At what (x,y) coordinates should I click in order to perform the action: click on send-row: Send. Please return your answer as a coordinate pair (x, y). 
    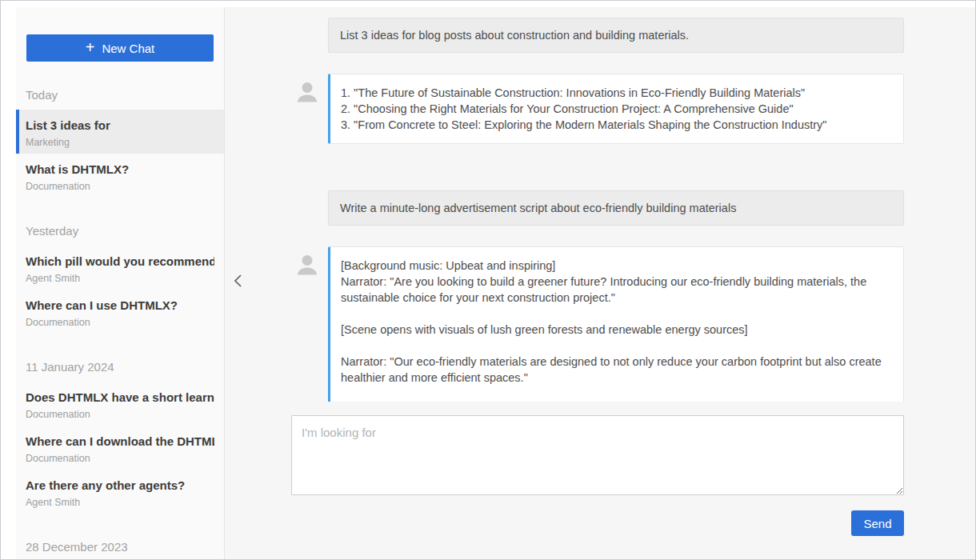
    Looking at the image, I should click on (598, 523).